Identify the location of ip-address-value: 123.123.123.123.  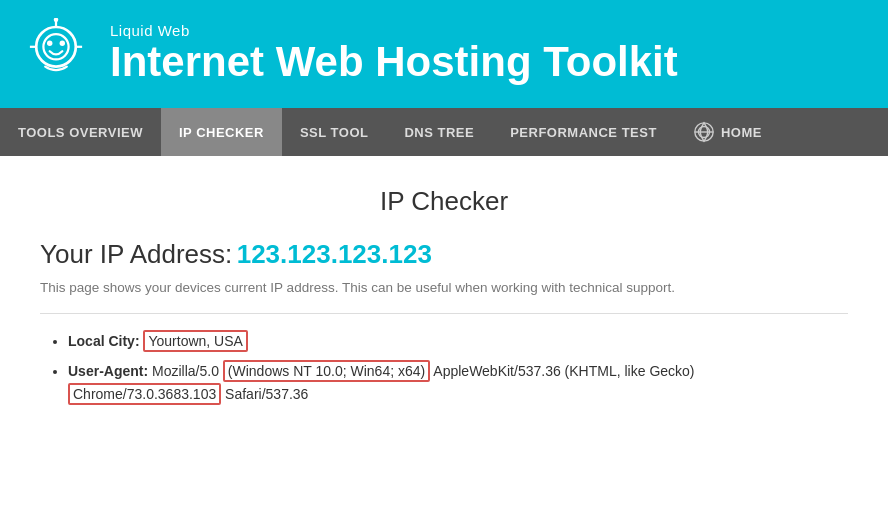
(334, 254).